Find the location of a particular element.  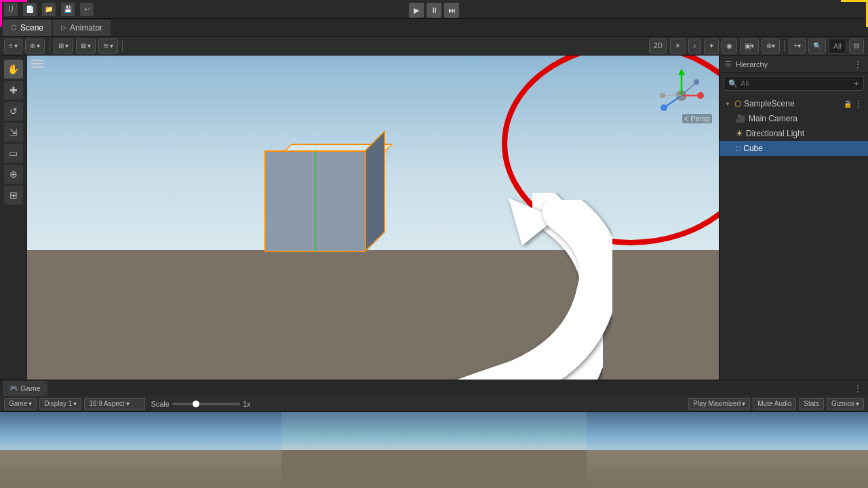

light-btn: ☀ is located at coordinates (678, 46).